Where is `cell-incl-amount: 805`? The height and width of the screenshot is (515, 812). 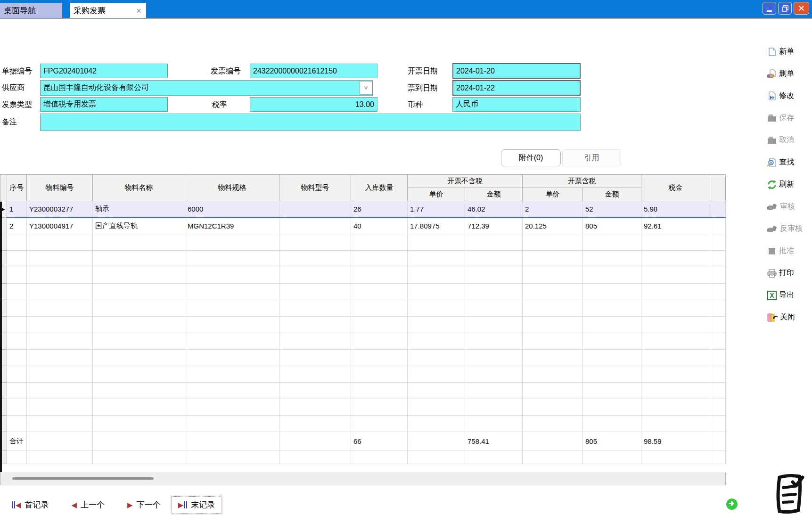 cell-incl-amount: 805 is located at coordinates (612, 226).